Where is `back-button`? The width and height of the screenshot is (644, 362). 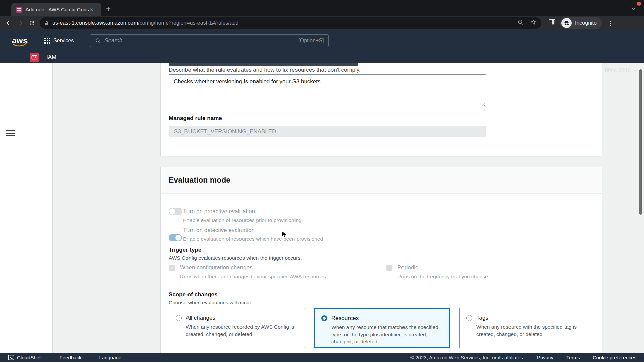 back-button is located at coordinates (9, 23).